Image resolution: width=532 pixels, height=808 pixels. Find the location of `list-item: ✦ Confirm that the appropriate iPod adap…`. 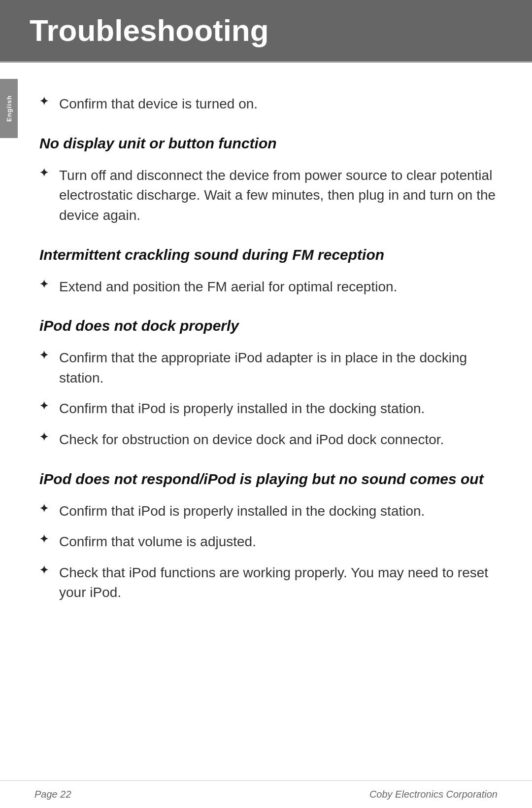

list-item: ✦ Confirm that the appropriate iPod adap… is located at coordinates (266, 368).